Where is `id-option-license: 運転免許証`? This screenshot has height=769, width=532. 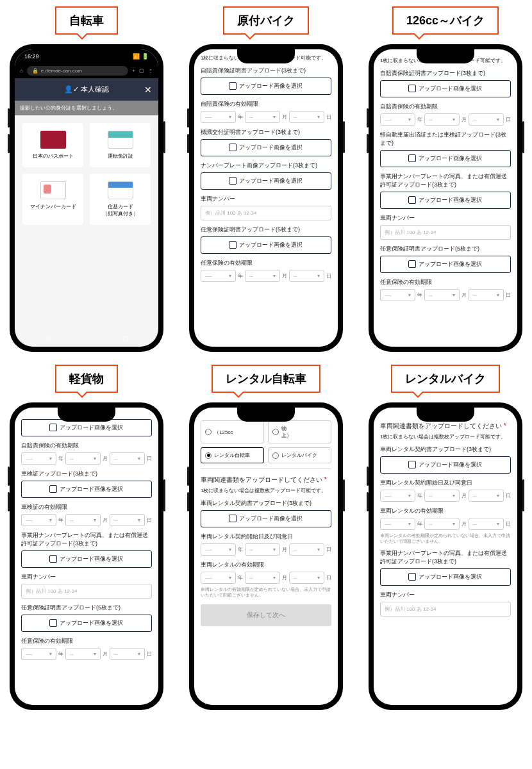 id-option-license: 運転免許証 is located at coordinates (121, 145).